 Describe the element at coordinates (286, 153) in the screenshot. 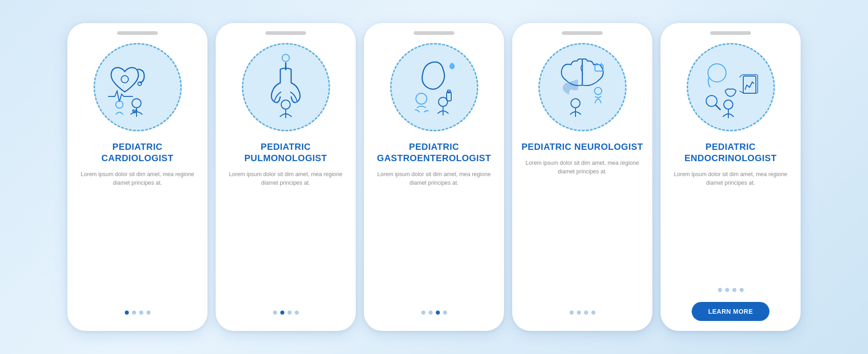

I see `title-pulmonologist: PEDIATRIC PULMONOLOGIST` at that location.